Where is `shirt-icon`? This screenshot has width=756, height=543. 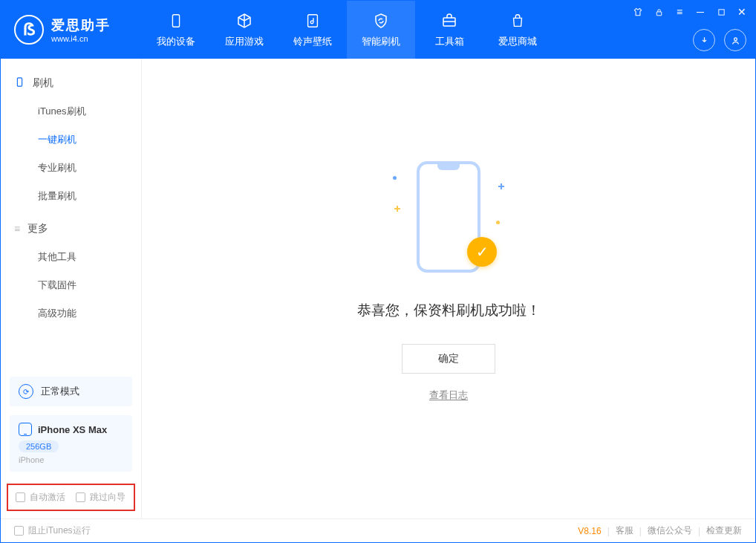 shirt-icon is located at coordinates (638, 12).